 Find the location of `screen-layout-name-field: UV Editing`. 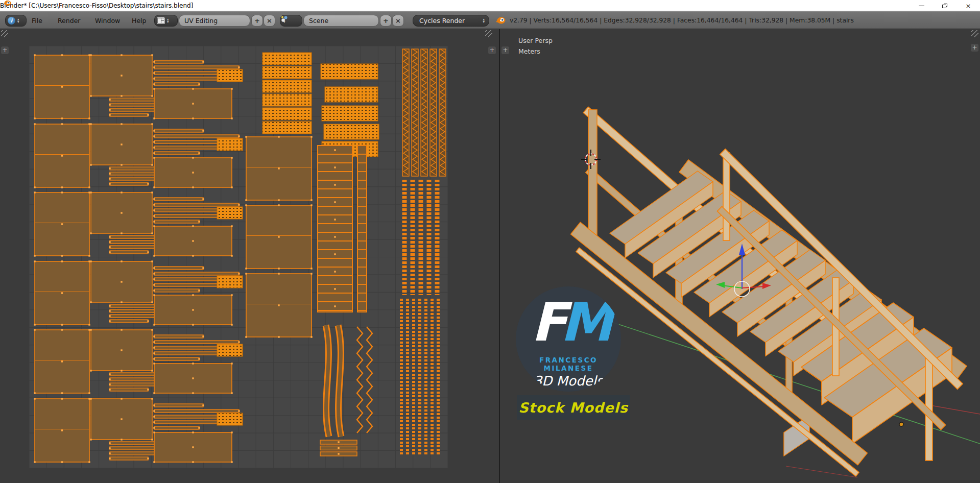

screen-layout-name-field: UV Editing is located at coordinates (214, 20).